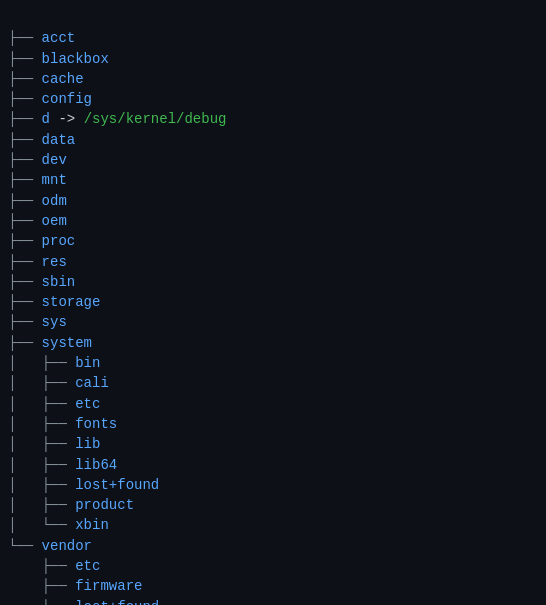  I want to click on prompt-line, so click(273, 16).